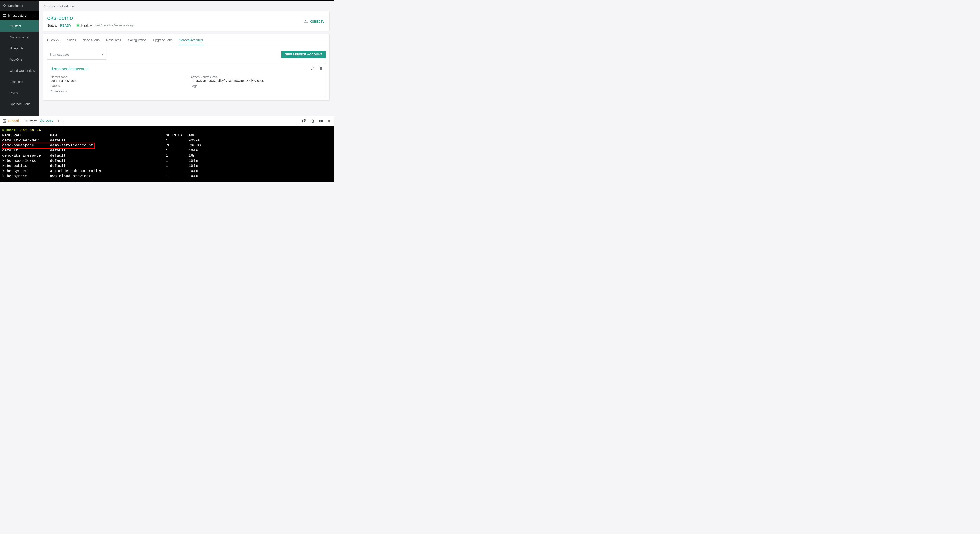 This screenshot has width=980, height=534. Describe the element at coordinates (186, 5) in the screenshot. I see `breadcrumb: Clusters › eks-demo` at that location.